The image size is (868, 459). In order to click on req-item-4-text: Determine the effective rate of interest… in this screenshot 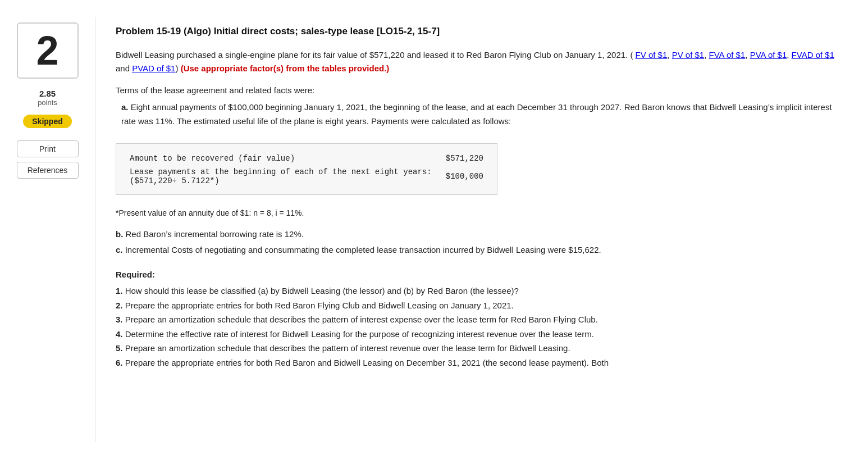, I will do `click(359, 334)`.